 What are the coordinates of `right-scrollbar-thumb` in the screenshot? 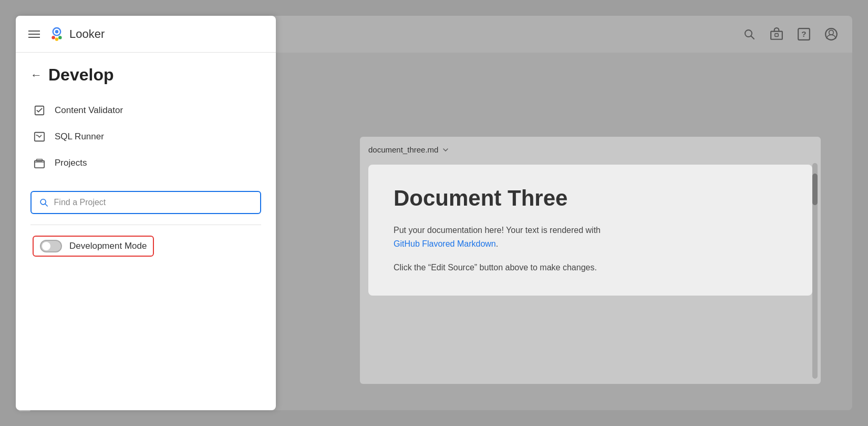 It's located at (815, 189).